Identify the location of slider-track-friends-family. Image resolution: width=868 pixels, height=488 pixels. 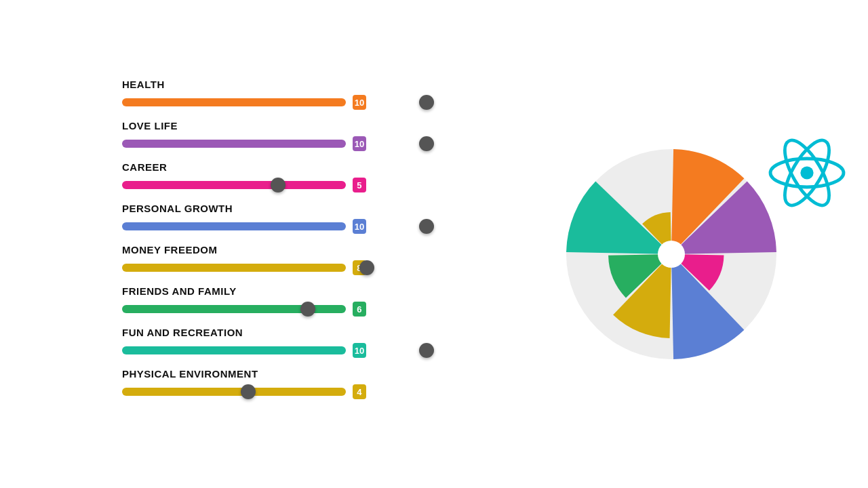
(234, 309).